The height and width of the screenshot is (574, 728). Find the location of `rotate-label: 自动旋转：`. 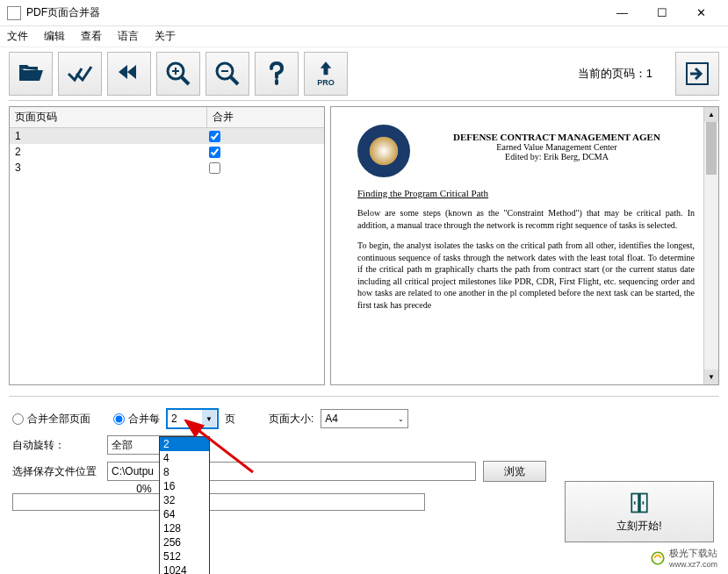

rotate-label: 自动旋转： is located at coordinates (56, 446).